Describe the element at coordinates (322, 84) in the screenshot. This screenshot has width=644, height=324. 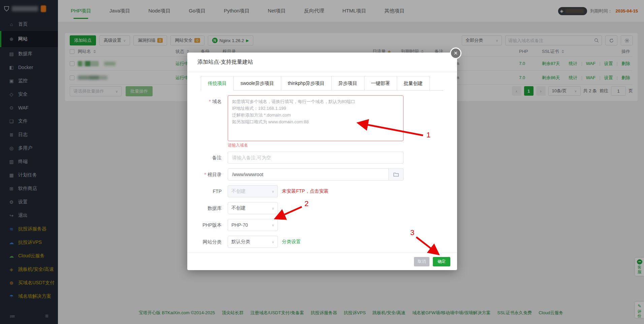
I see `modal-tabs: 传统项目 swoole异步项目 thinkphp异步项目 异步项目 一键部署 批…` at that location.